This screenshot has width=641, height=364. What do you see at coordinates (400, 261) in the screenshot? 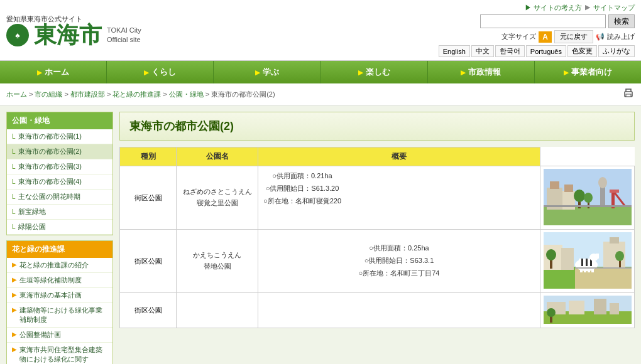
I see `park2-detail: ○供用面積：0.25ha ○供用開始日：S63.3.1 ○所在地：名和町三丁目7…` at bounding box center [400, 261].